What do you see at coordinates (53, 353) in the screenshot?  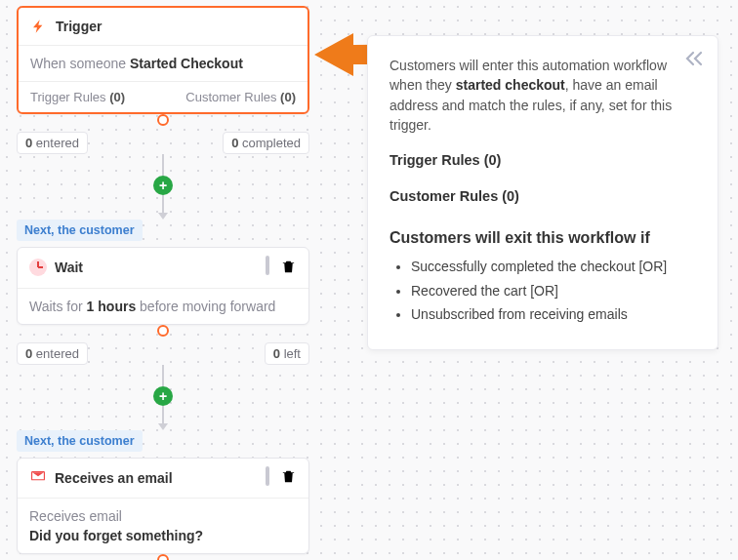 I see `wait-entered-stat: 0 entered` at bounding box center [53, 353].